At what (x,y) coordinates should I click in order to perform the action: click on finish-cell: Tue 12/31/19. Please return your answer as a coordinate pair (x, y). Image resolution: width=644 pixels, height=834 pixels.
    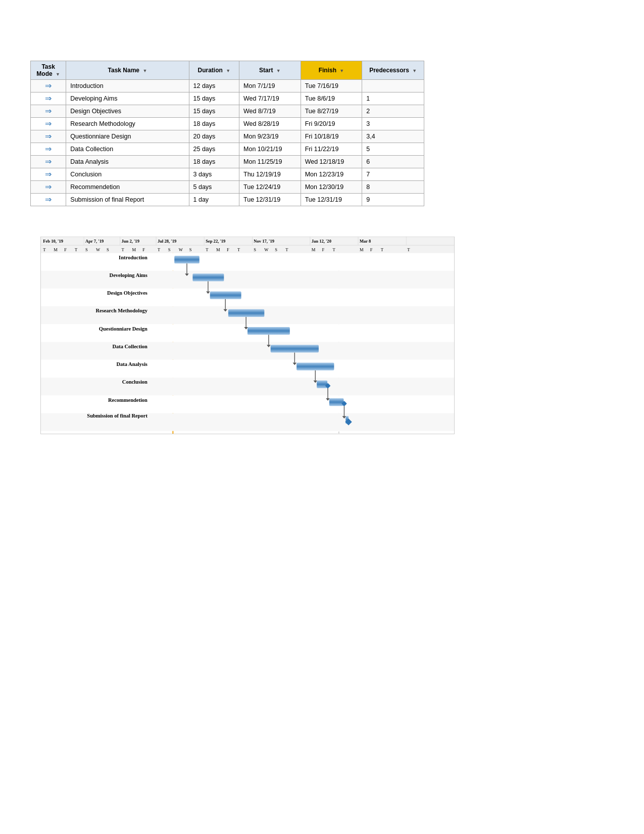
    Looking at the image, I should click on (331, 200).